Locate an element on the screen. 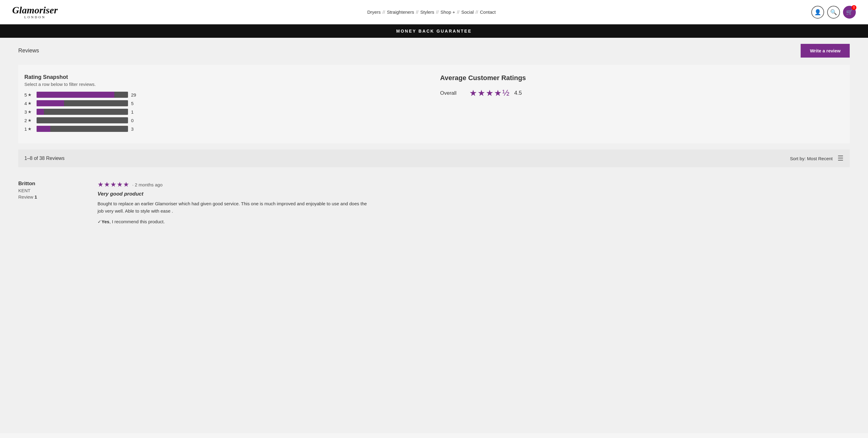  review-stars-date: ★ ★ ★ ★ ★ · 2 months ago is located at coordinates (235, 184).